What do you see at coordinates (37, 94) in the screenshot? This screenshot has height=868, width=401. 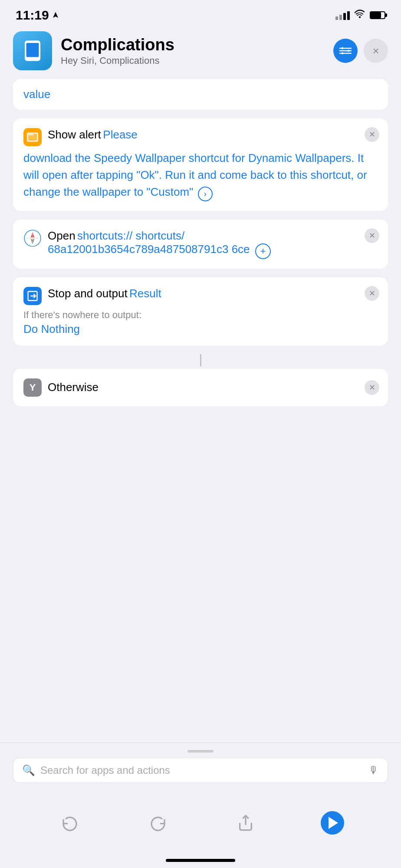 I see `value-label: value` at bounding box center [37, 94].